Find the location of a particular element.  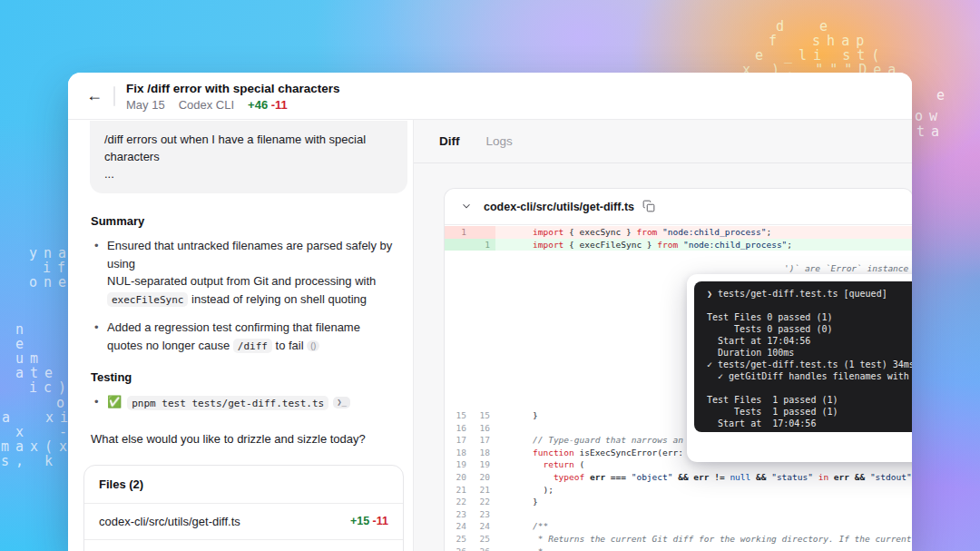

bg-letter: um is located at coordinates (30, 359).